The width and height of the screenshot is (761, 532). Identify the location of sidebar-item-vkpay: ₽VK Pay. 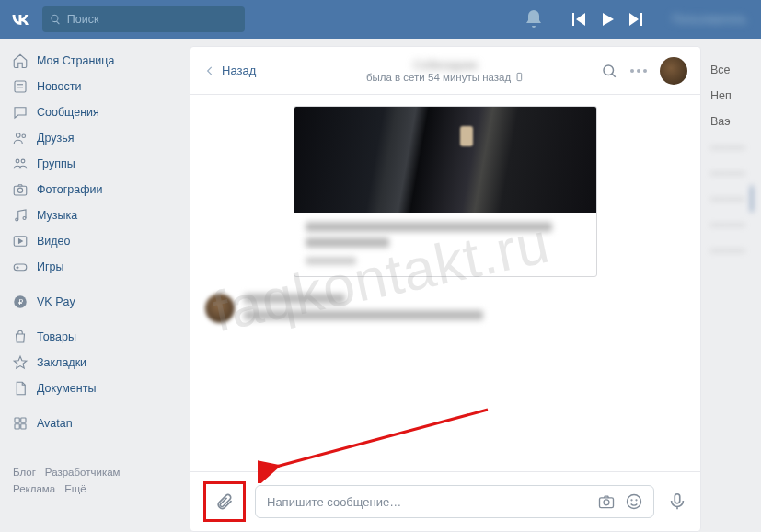
(96, 302).